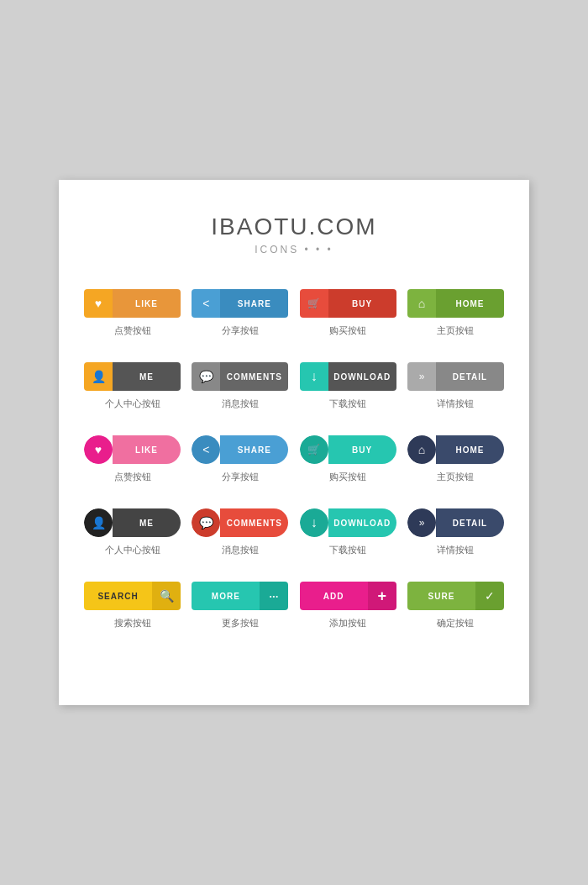 This screenshot has height=885, width=588. What do you see at coordinates (455, 477) in the screenshot?
I see `home-pill-cn: 主页按钮` at bounding box center [455, 477].